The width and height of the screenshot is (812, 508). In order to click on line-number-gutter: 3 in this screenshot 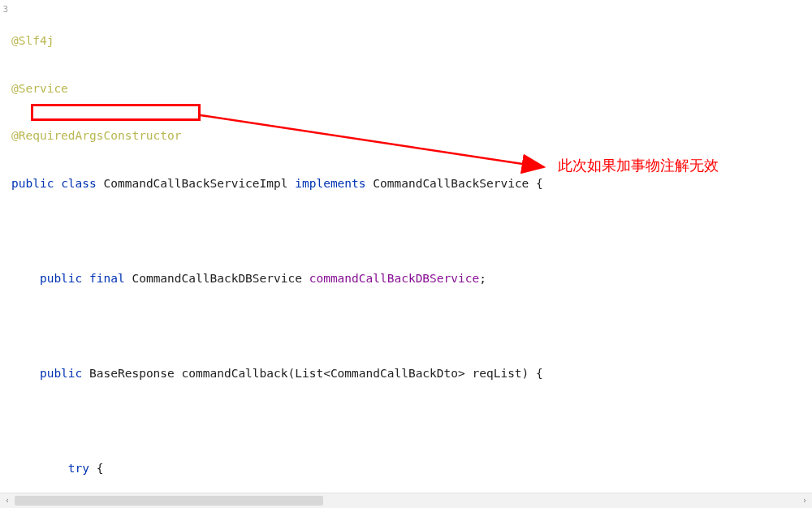, I will do `click(5, 245)`.